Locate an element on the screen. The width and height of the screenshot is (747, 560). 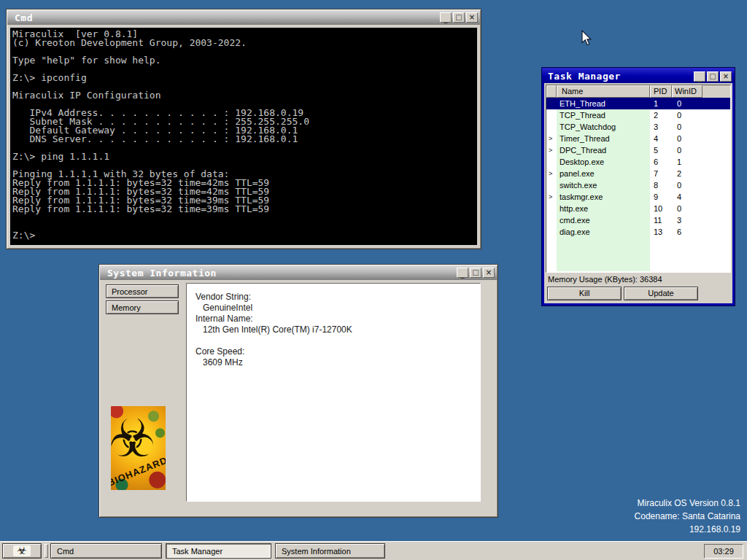
taskmgr-buttons: Kill Update is located at coordinates (623, 293).